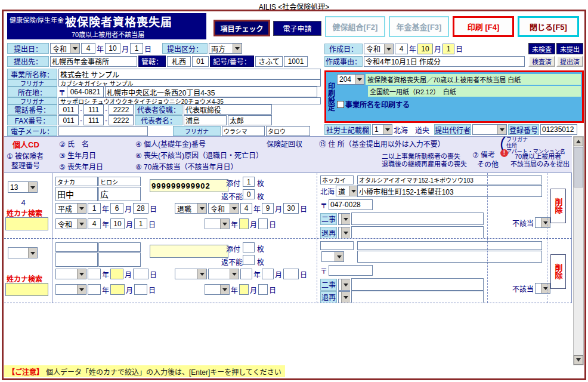  I want to click on loss-reason-month-input: 9, so click(268, 208).